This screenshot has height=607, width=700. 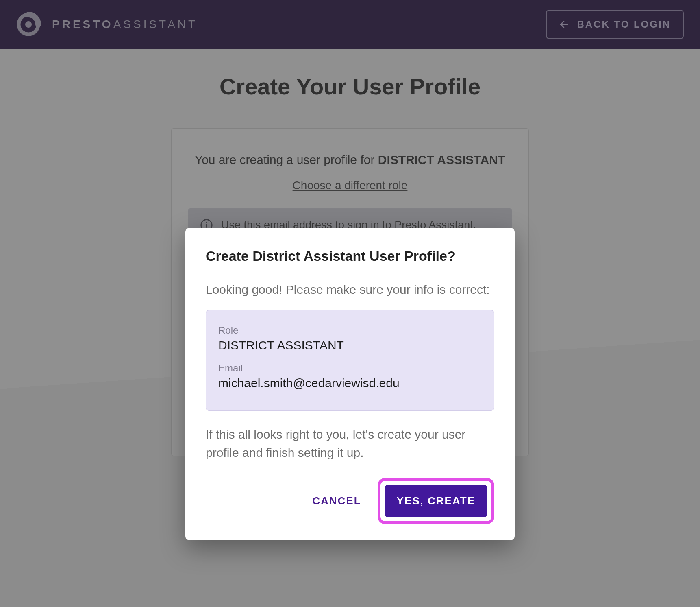 What do you see at coordinates (436, 501) in the screenshot?
I see `yes-create-button: YES, CREATE` at bounding box center [436, 501].